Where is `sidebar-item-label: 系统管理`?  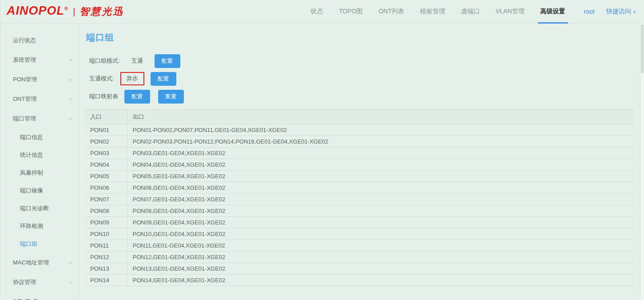 sidebar-item-label: 系统管理 is located at coordinates (41, 60).